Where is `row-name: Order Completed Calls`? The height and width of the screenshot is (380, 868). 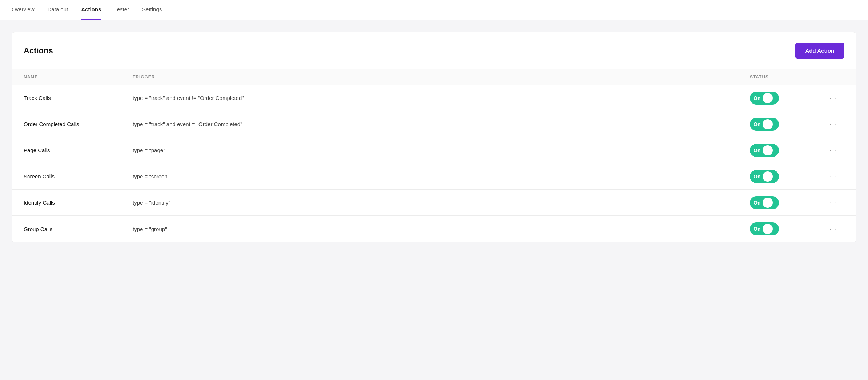 row-name: Order Completed Calls is located at coordinates (78, 124).